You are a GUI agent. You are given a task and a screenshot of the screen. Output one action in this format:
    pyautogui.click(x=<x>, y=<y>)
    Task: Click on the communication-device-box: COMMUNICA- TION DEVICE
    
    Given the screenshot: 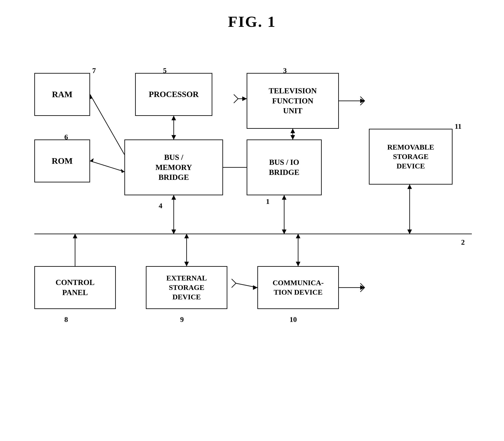 What is the action you would take?
    pyautogui.click(x=298, y=287)
    